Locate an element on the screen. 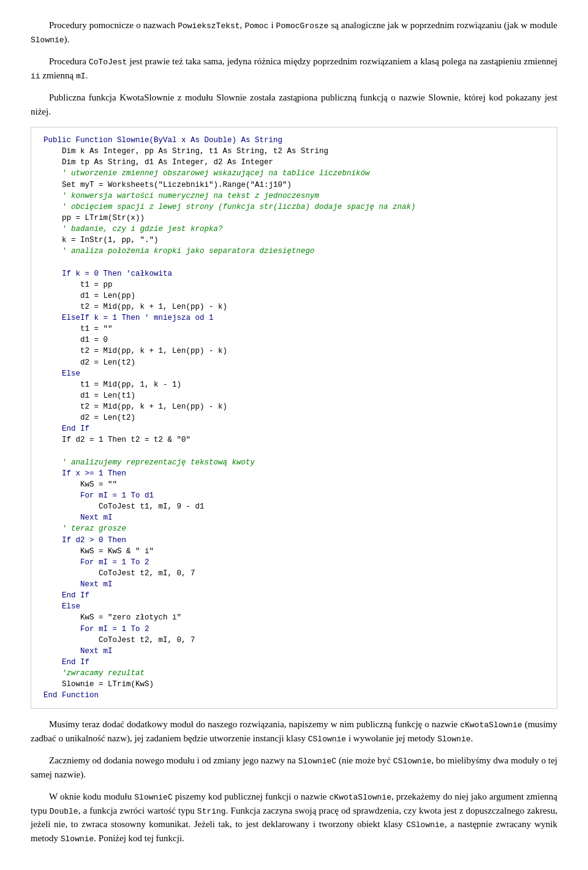 The height and width of the screenshot is (870, 588). paragraph-2: Procedura CoToJest jest prawie też taka … is located at coordinates (294, 69).